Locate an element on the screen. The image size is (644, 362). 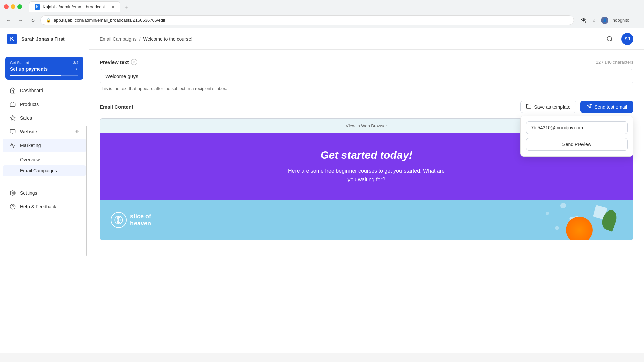
topbar: Email Campaigns / Welcome to the course!… is located at coordinates (366, 39).